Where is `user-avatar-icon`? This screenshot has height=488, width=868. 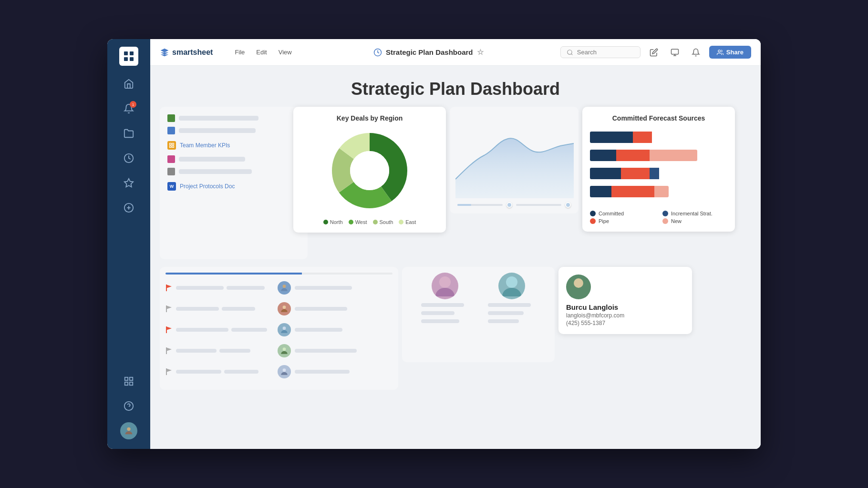
user-avatar-icon is located at coordinates (129, 431).